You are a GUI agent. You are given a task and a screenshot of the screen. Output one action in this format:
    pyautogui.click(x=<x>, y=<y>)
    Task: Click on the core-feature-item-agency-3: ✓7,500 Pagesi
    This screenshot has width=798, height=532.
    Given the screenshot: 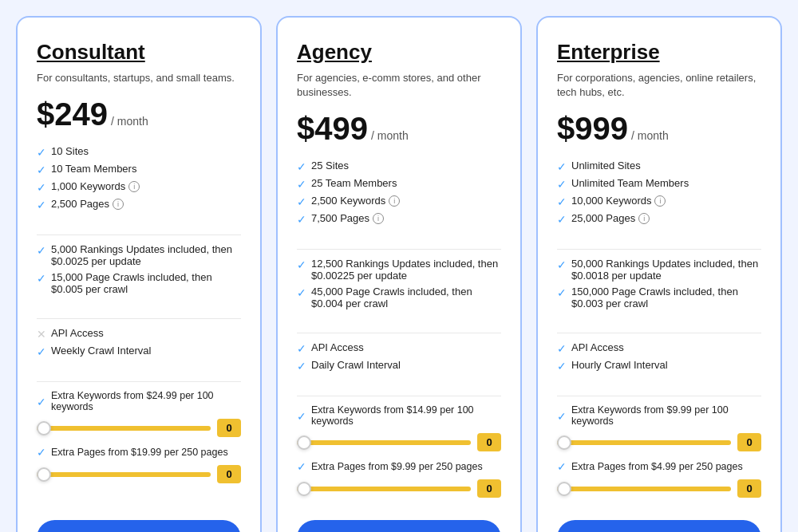 What is the action you would take?
    pyautogui.click(x=399, y=219)
    